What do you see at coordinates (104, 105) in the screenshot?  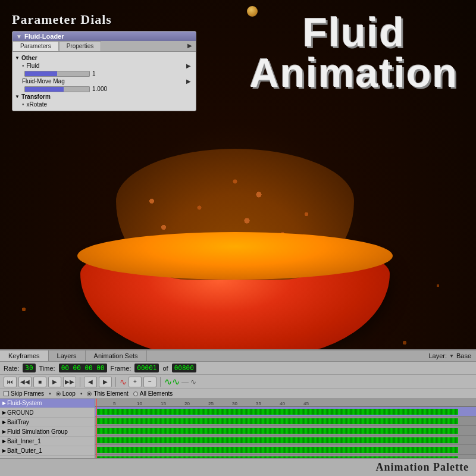 I see `param-row-xrotate: • xRotate` at bounding box center [104, 105].